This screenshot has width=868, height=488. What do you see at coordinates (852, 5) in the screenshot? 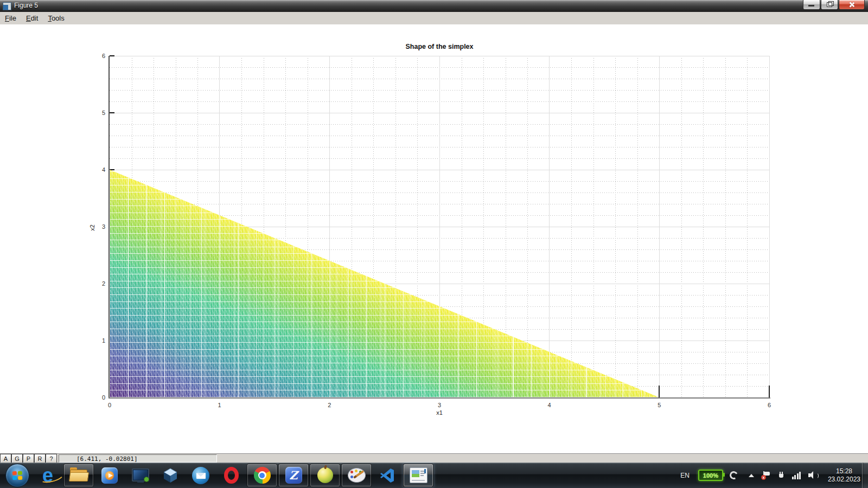
I see `close-button` at bounding box center [852, 5].